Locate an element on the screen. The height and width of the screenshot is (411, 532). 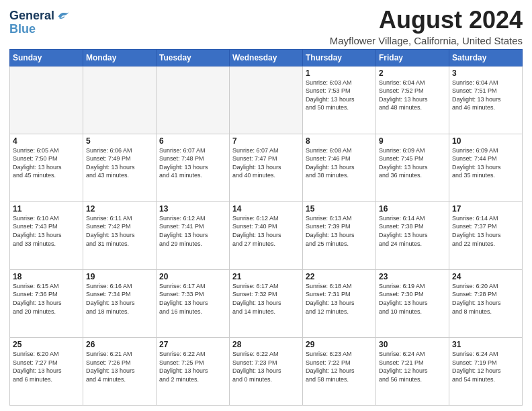
logo-bird-icon is located at coordinates (63, 15).